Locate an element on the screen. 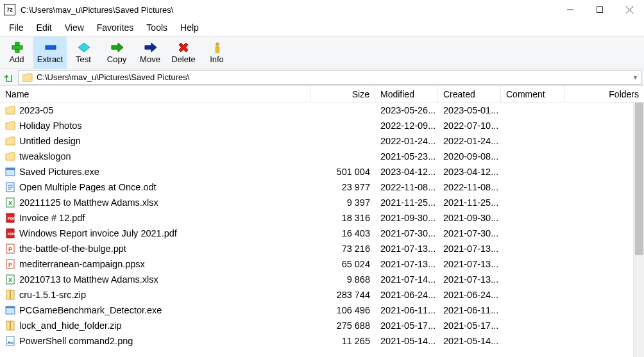 The image size is (644, 357). address-dropdown-icon: ▾ is located at coordinates (635, 77).